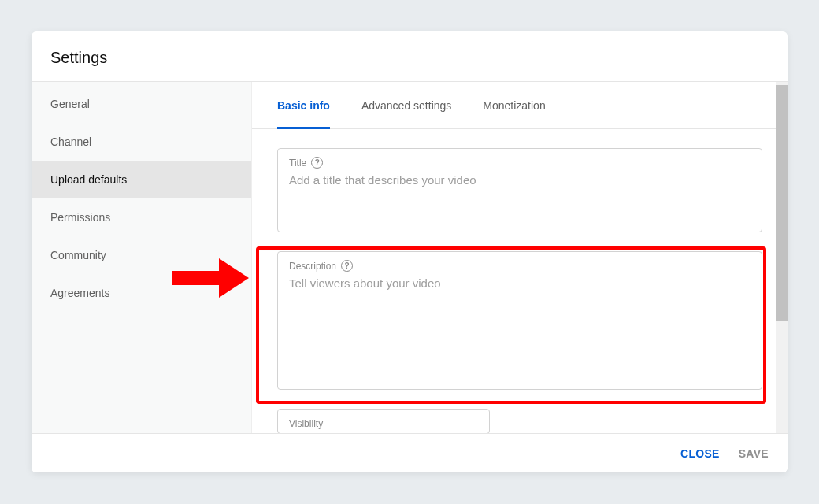 The height and width of the screenshot is (504, 819). What do you see at coordinates (513, 106) in the screenshot?
I see `tab-monetization: Monetization` at bounding box center [513, 106].